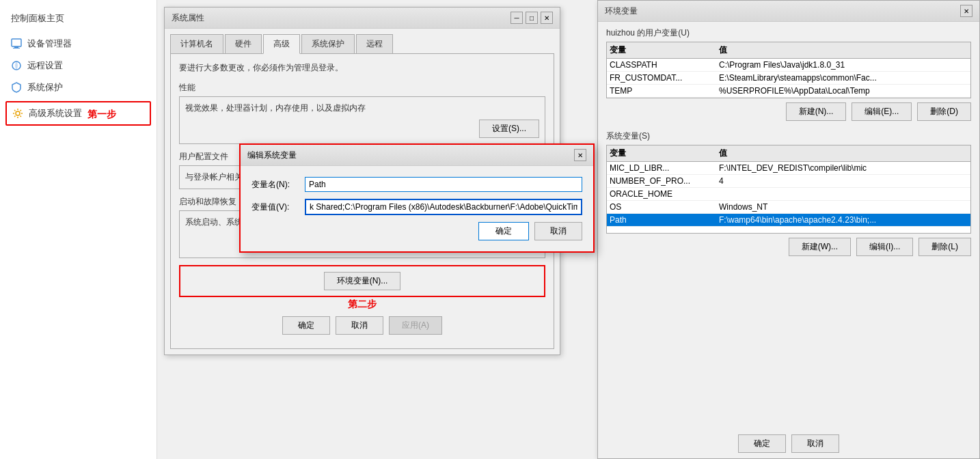 The image size is (980, 459). I want to click on sys-vars-header: 变量 值, so click(789, 154).